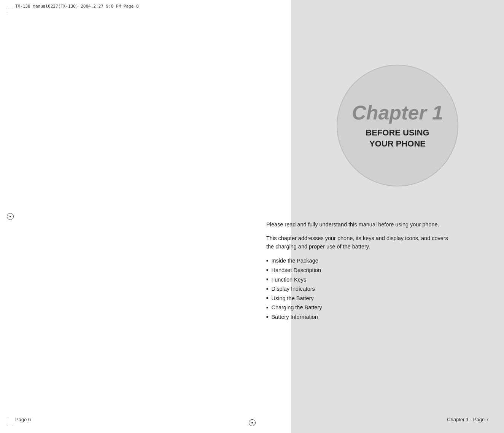  I want to click on list-item: Handset Description, so click(358, 270).